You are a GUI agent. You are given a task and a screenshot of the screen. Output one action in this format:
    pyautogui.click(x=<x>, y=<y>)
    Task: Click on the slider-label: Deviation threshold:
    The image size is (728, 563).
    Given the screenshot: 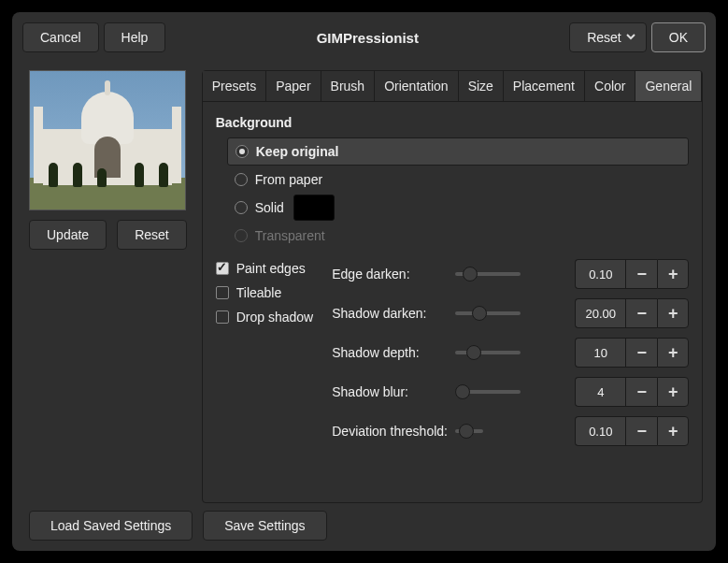 What is the action you would take?
    pyautogui.click(x=393, y=431)
    